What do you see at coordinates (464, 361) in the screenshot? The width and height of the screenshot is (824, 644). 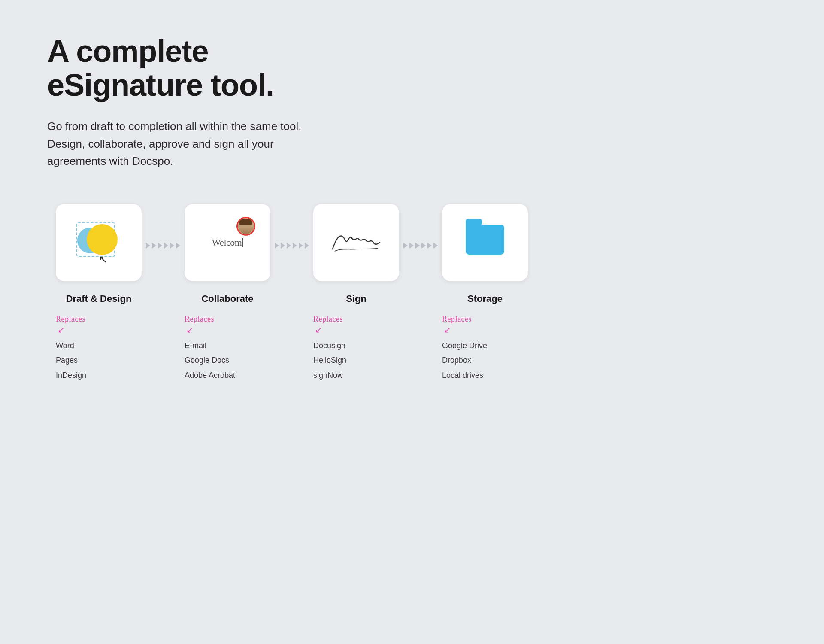 I see `storage-replaces-list: Google Drive Dropbox Local drives` at bounding box center [464, 361].